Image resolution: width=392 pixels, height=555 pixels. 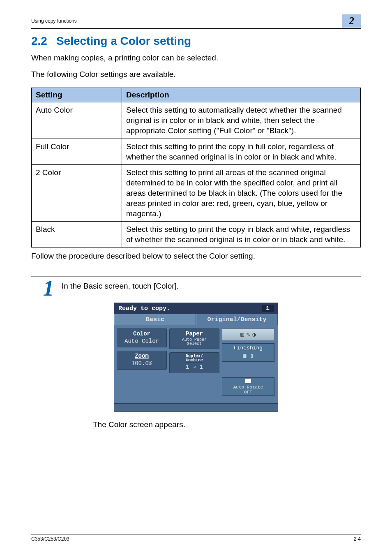 I want to click on rotate-icon, so click(x=248, y=381).